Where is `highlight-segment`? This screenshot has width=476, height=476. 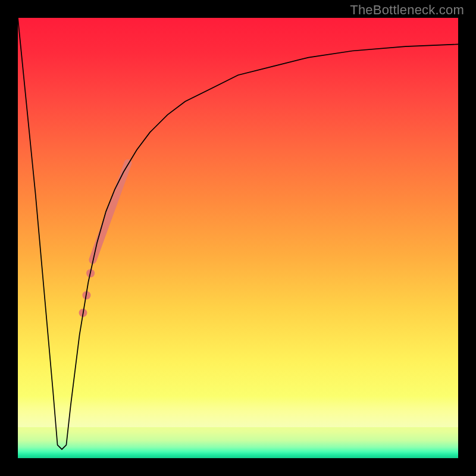 highlight-segment is located at coordinates (111, 212).